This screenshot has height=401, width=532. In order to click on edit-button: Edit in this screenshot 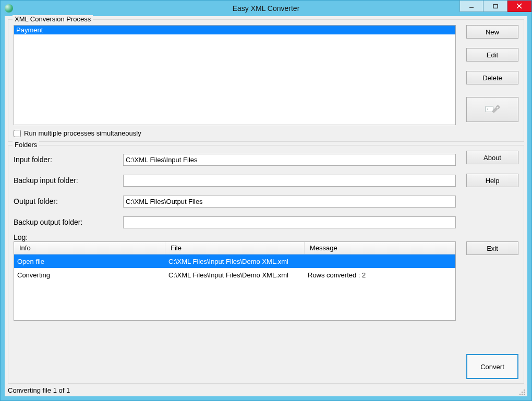, I will do `click(492, 55)`.